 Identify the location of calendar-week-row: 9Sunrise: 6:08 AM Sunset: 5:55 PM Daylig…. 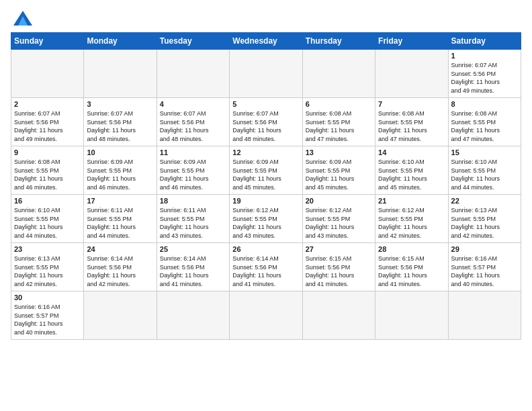
(266, 171).